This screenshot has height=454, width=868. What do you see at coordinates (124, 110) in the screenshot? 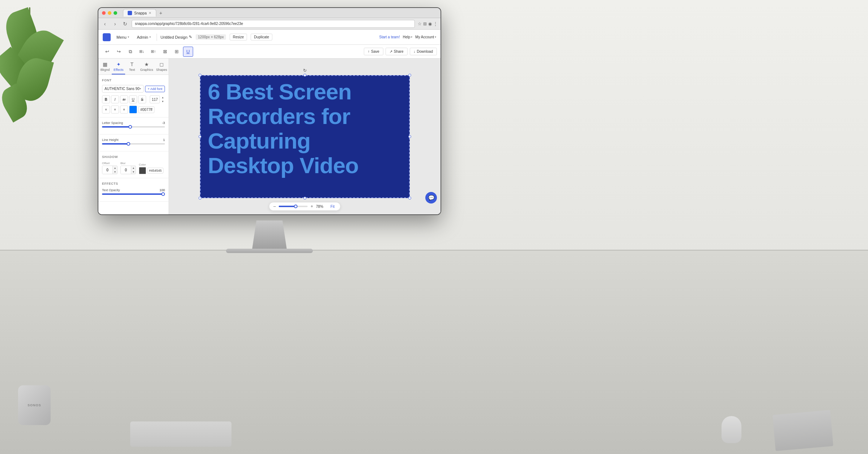
I see `align-right-button: ≡` at bounding box center [124, 110].